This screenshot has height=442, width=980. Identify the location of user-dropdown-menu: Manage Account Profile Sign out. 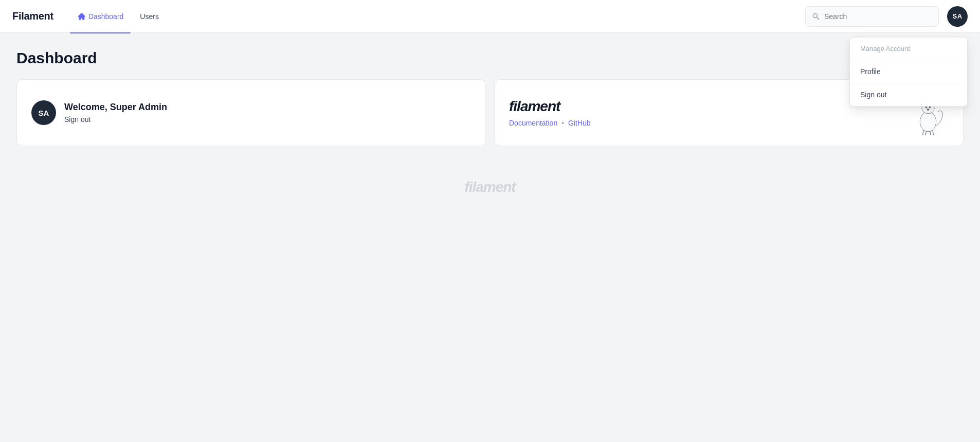
(909, 72).